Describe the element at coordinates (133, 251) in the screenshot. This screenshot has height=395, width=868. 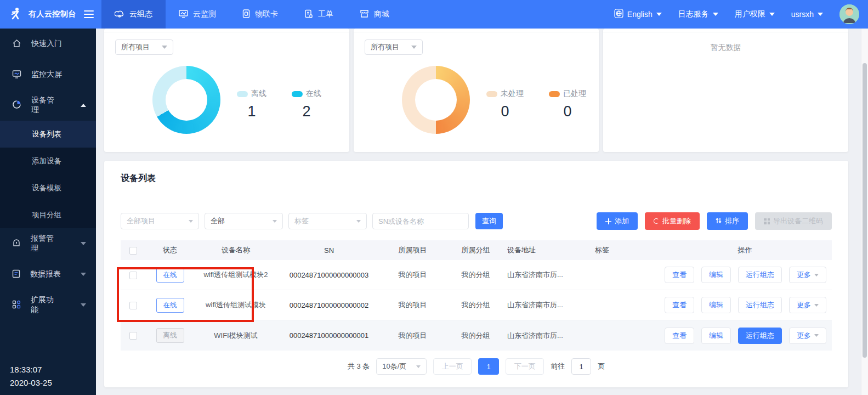
I see `select-all-checkbox` at that location.